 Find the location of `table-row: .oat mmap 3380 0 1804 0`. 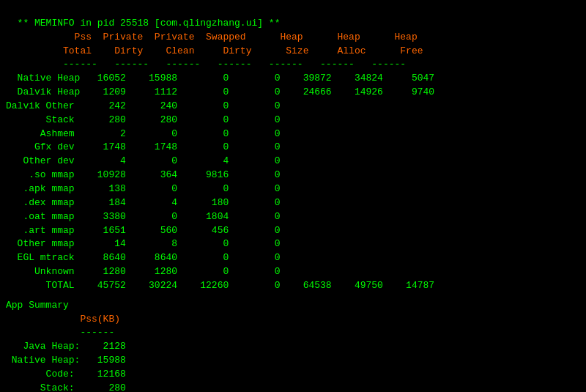

table-row: .oat mmap 3380 0 1804 0 is located at coordinates (293, 217).